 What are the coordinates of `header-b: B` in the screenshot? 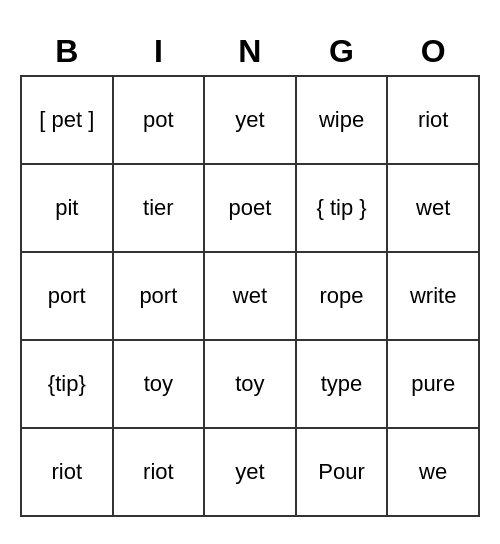 It's located at (67, 52).